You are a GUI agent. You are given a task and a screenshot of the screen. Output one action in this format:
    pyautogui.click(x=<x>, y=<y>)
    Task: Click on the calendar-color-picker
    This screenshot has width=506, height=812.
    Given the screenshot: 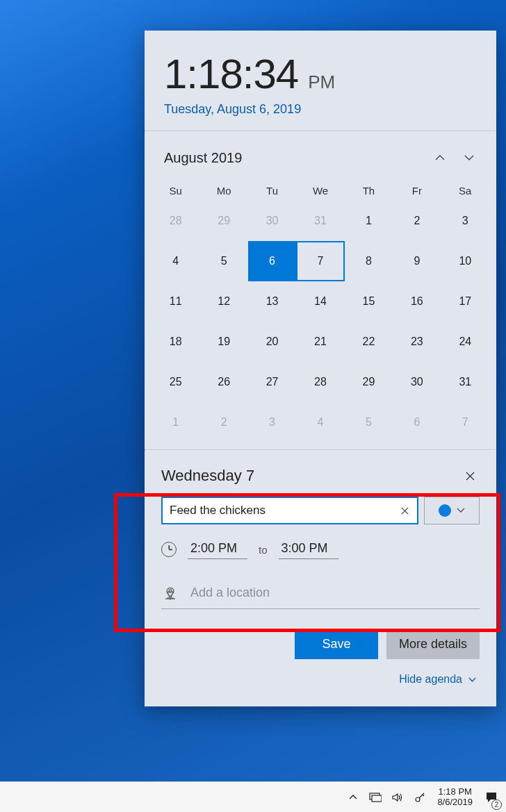 What is the action you would take?
    pyautogui.click(x=452, y=511)
    